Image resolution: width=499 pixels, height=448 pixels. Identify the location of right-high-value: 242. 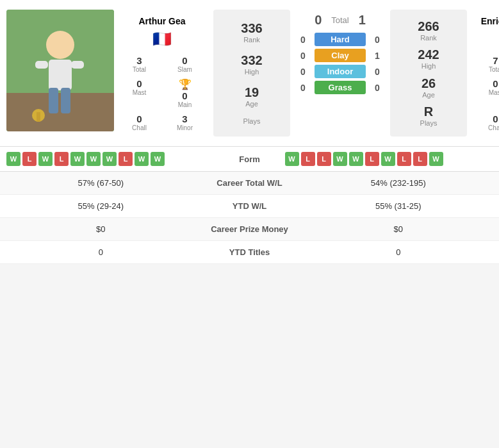
(428, 55).